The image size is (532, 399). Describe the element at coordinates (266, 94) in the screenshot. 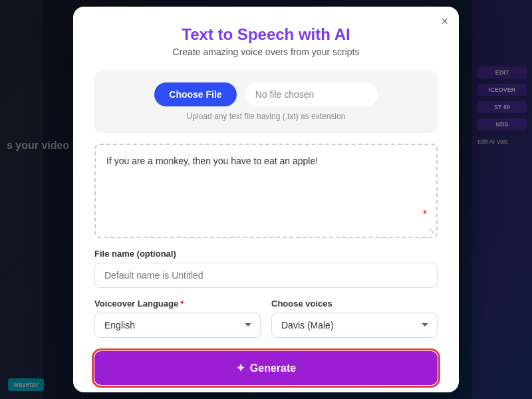

I see `file-upload-row: Choose File No file chosen` at that location.